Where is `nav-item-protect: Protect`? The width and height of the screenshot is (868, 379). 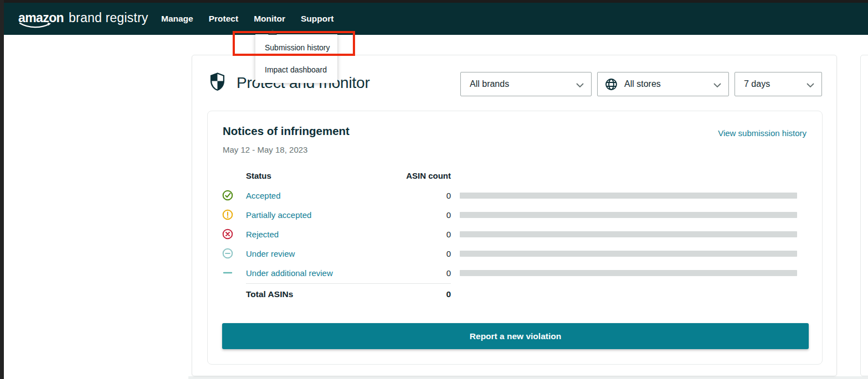 nav-item-protect: Protect is located at coordinates (224, 19).